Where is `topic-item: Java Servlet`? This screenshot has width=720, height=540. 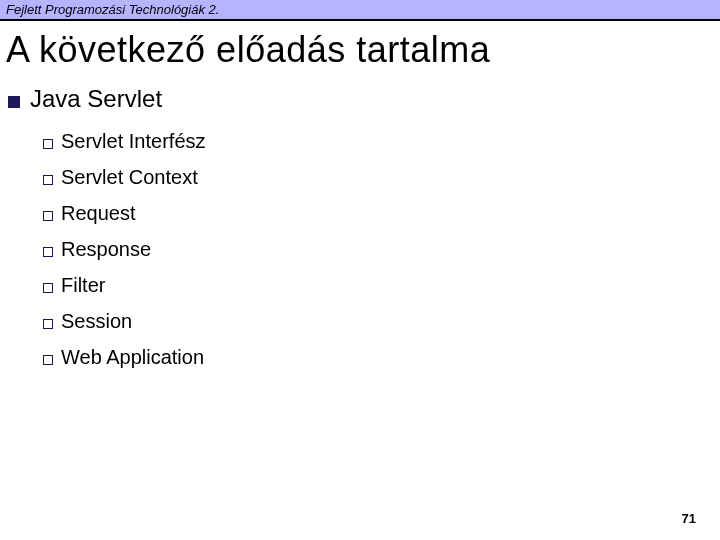
topic-item: Java Servlet is located at coordinates (364, 99).